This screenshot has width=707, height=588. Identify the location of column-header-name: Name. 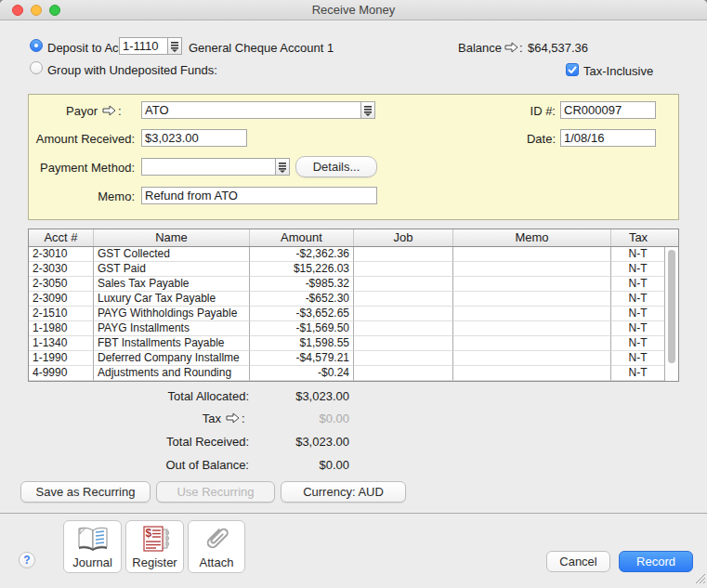
(172, 238).